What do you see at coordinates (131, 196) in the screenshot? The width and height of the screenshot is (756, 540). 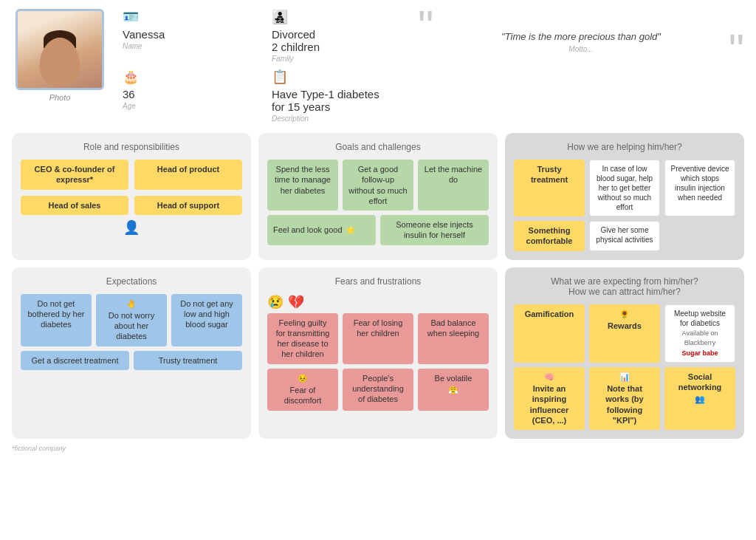 I see `roles-card: Role and responsibilities CEO & co-found…` at bounding box center [131, 196].